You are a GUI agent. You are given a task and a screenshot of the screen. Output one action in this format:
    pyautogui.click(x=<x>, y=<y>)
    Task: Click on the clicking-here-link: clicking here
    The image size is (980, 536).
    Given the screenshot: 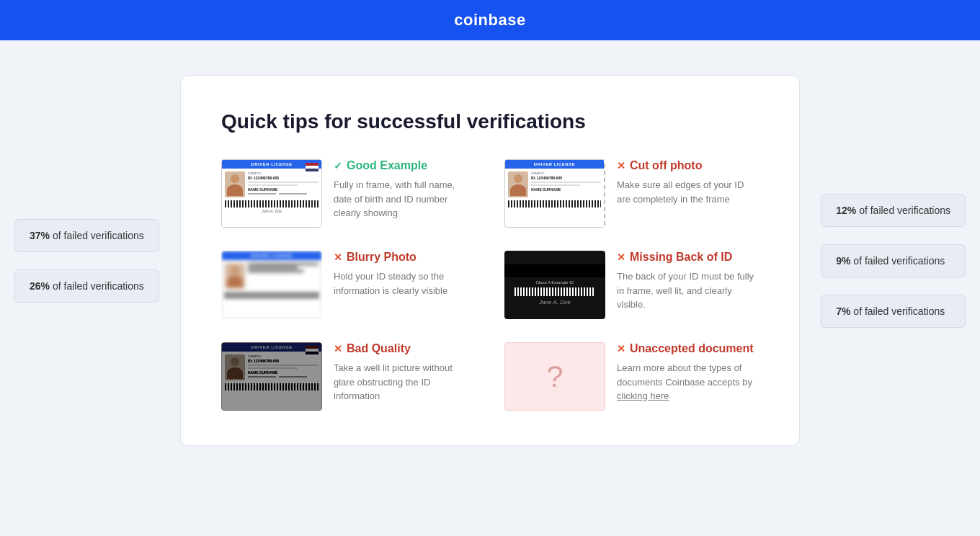 What is the action you would take?
    pyautogui.click(x=643, y=396)
    